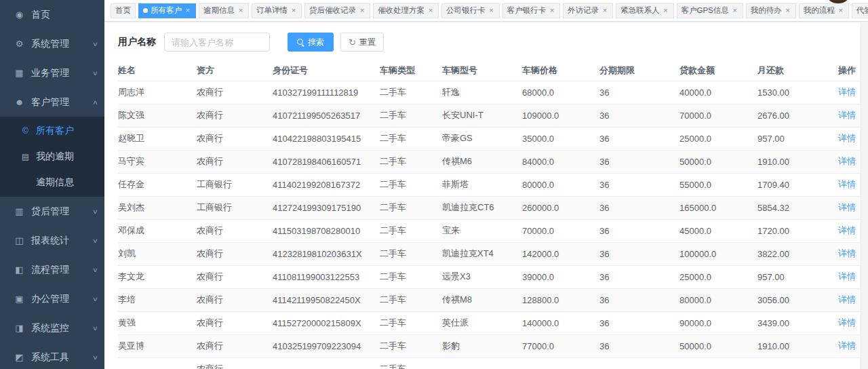 This screenshot has width=868, height=369. What do you see at coordinates (157, 208) in the screenshot?
I see `cell-name: 吴刘杰` at bounding box center [157, 208].